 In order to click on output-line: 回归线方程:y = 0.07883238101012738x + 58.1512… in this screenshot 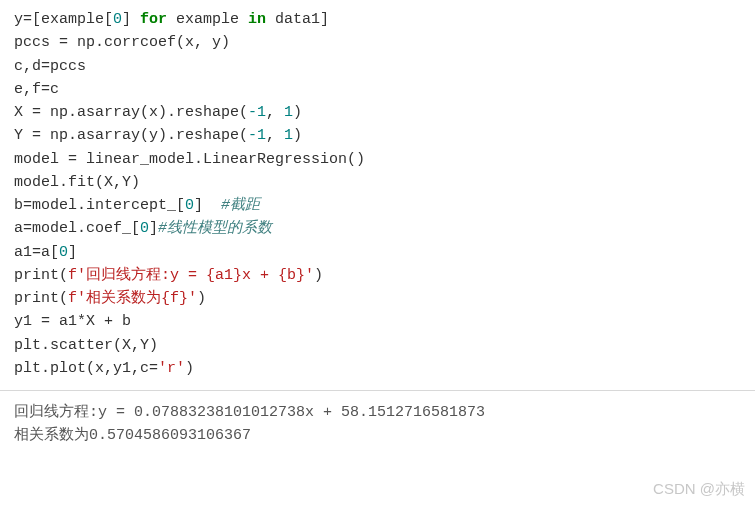, I will do `click(250, 412)`.